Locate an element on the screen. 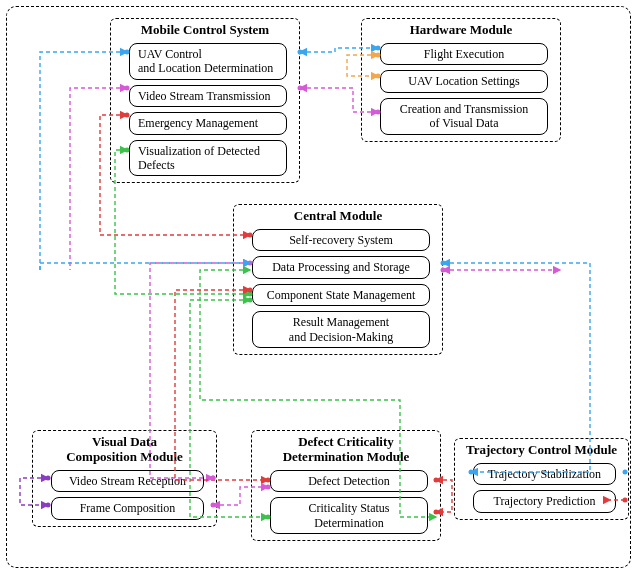 This screenshot has height=576, width=640. module-mobile: Mobile Control System UAV Controland Loc… is located at coordinates (205, 100).